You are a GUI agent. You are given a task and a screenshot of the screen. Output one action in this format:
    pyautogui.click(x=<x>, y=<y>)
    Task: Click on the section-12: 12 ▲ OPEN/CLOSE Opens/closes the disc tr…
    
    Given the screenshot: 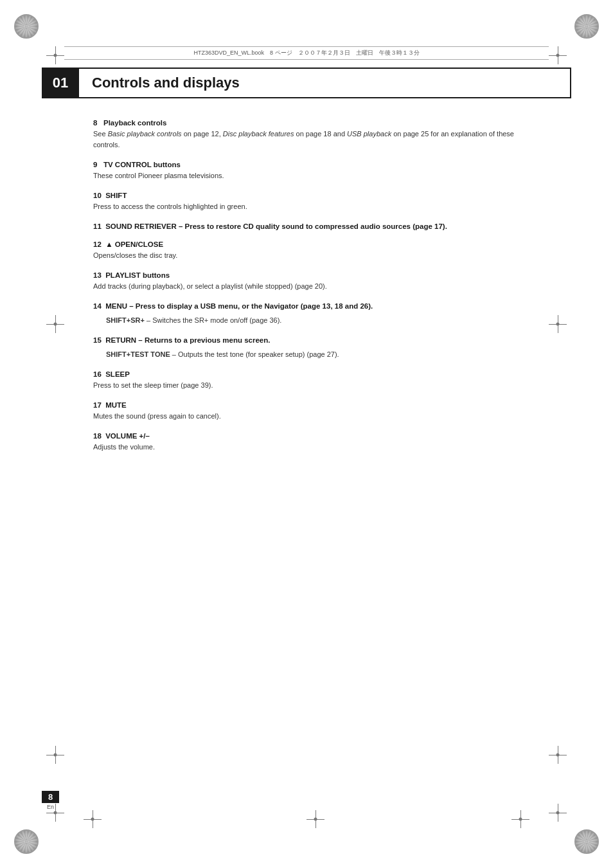 What is the action you would take?
    pyautogui.click(x=306, y=251)
    